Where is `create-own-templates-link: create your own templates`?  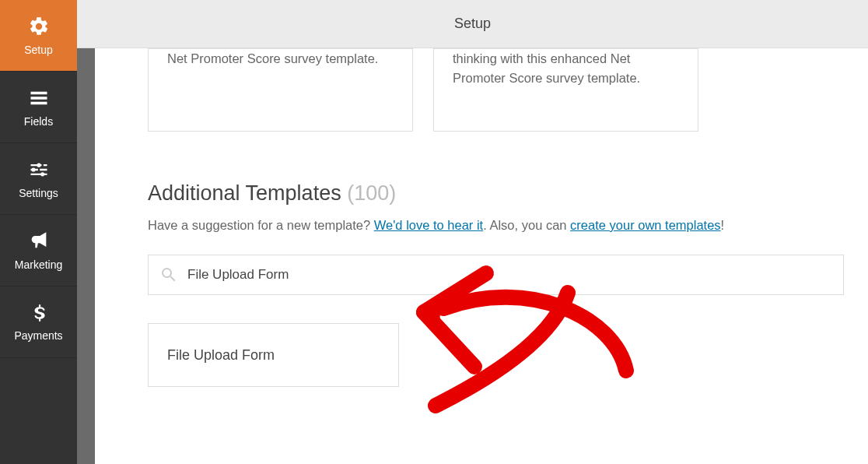
create-own-templates-link: create your own templates is located at coordinates (646, 225).